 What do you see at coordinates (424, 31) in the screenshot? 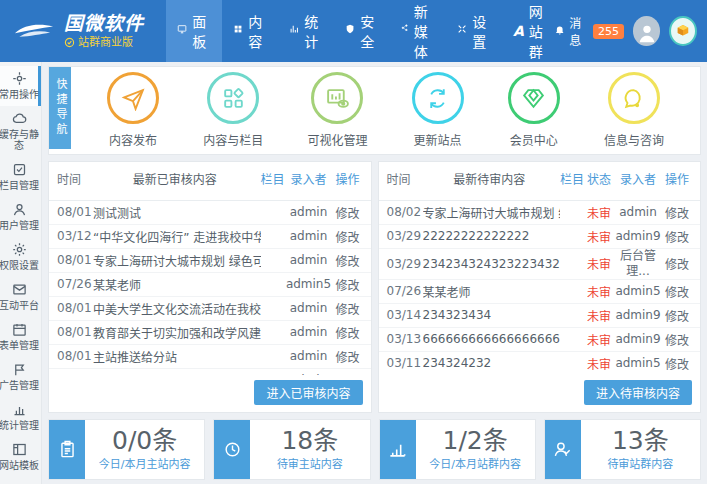
I see `nav-label: 新媒体` at bounding box center [424, 31].